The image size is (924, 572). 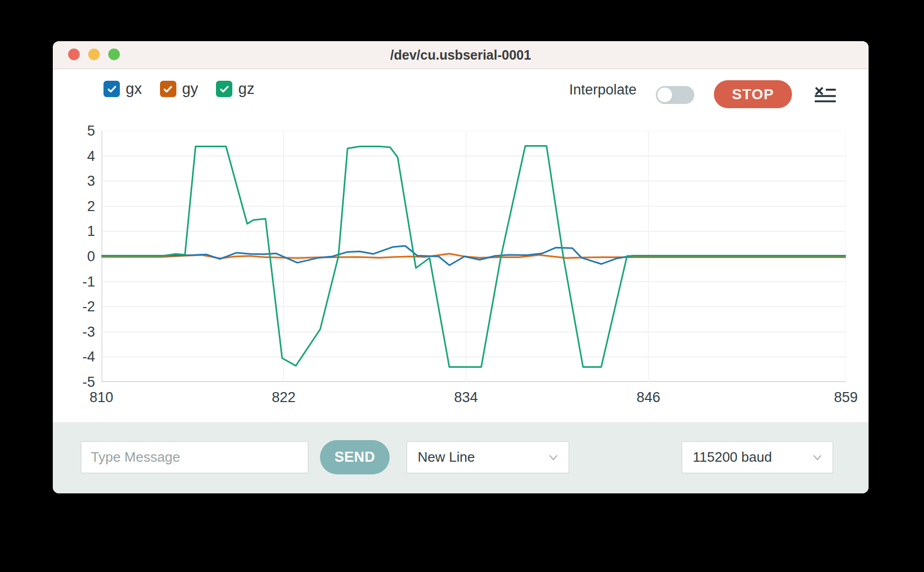 I want to click on interpolate-label: Interpolate, so click(x=603, y=90).